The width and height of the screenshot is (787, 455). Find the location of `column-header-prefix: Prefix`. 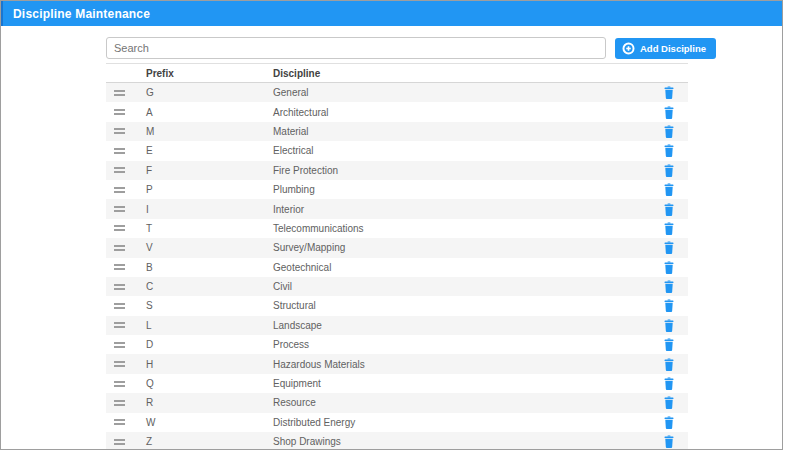

column-header-prefix: Prefix is located at coordinates (210, 74).